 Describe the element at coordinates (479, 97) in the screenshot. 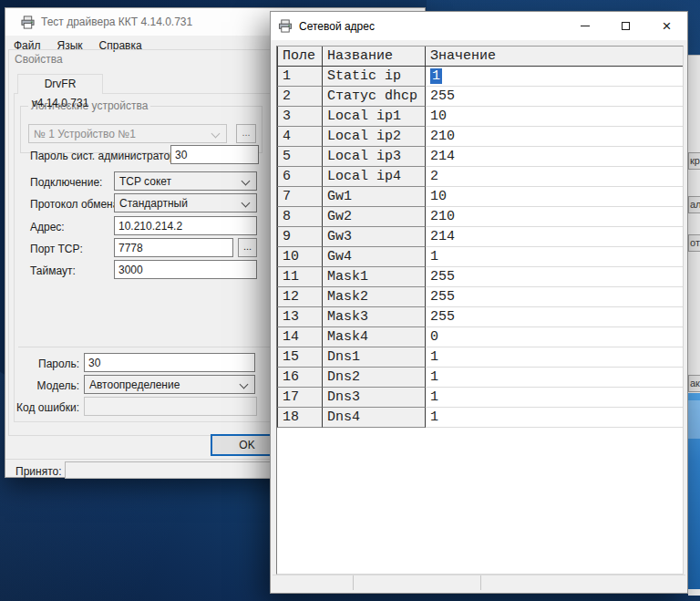

I see `table-row: 2Статус dhcp255` at that location.